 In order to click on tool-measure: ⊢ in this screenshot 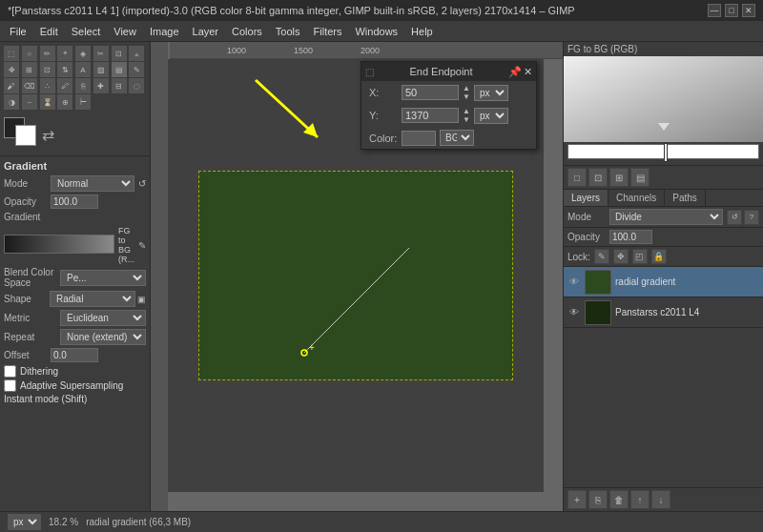, I will do `click(83, 102)`.